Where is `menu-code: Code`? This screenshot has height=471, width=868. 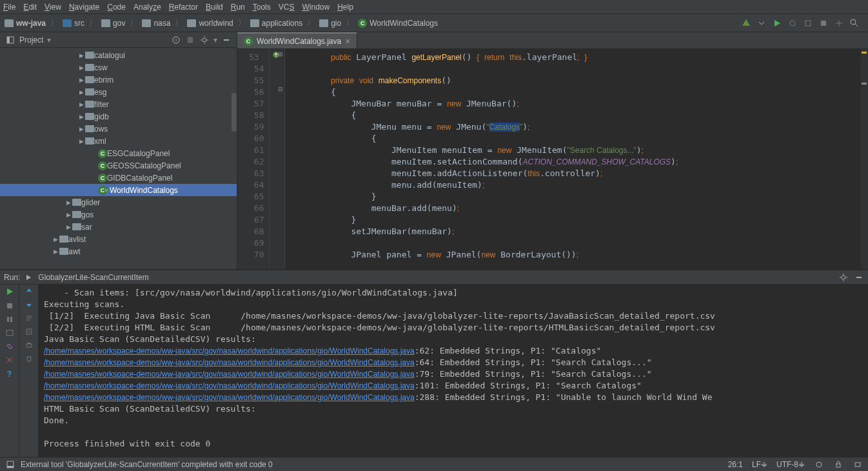 menu-code: Code is located at coordinates (116, 7).